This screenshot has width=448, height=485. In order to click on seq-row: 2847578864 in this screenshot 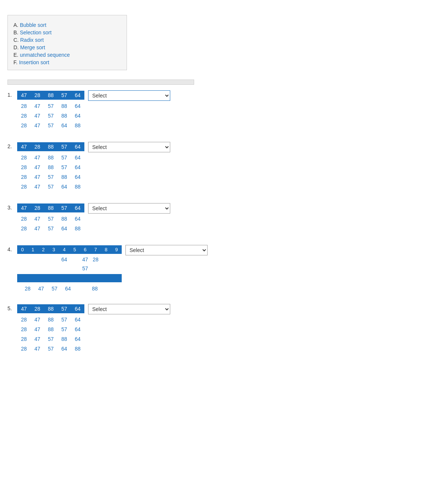, I will do `click(94, 177)`.